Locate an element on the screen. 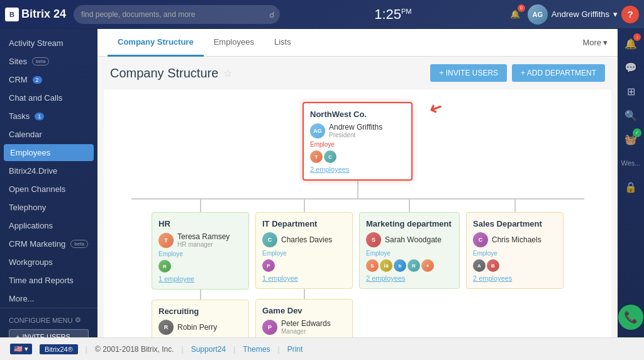 This screenshot has width=644, height=360. sales-branch: Sales Department C Chris Michaels Employ… is located at coordinates (514, 268).